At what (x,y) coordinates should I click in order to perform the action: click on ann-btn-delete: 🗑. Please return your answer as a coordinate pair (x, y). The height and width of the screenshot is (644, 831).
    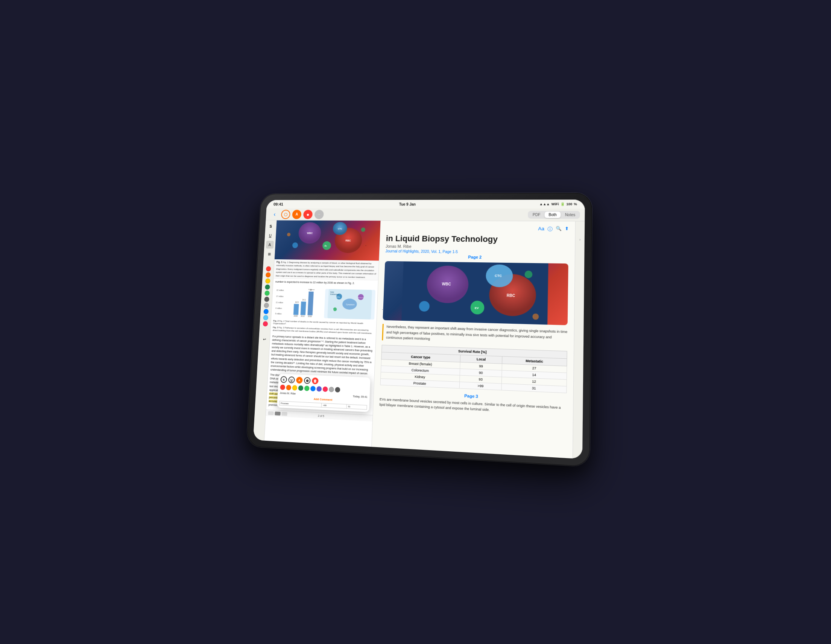
    Looking at the image, I should click on (315, 381).